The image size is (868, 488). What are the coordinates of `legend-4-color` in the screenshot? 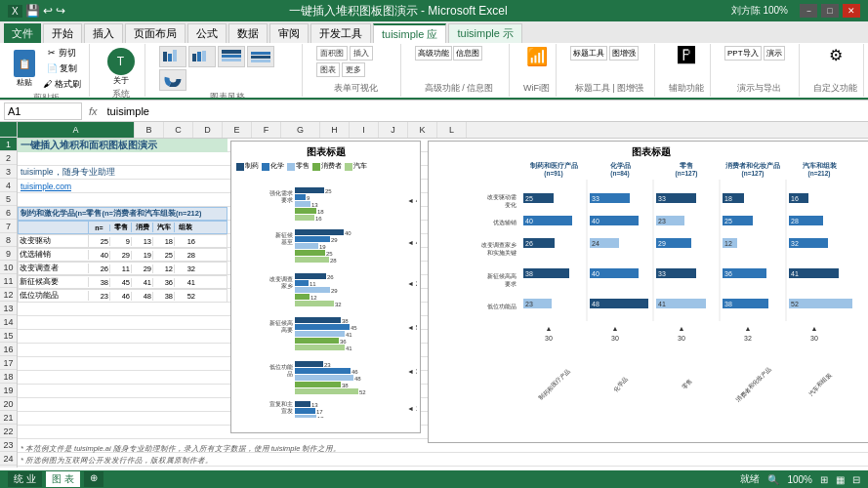 It's located at (316, 167).